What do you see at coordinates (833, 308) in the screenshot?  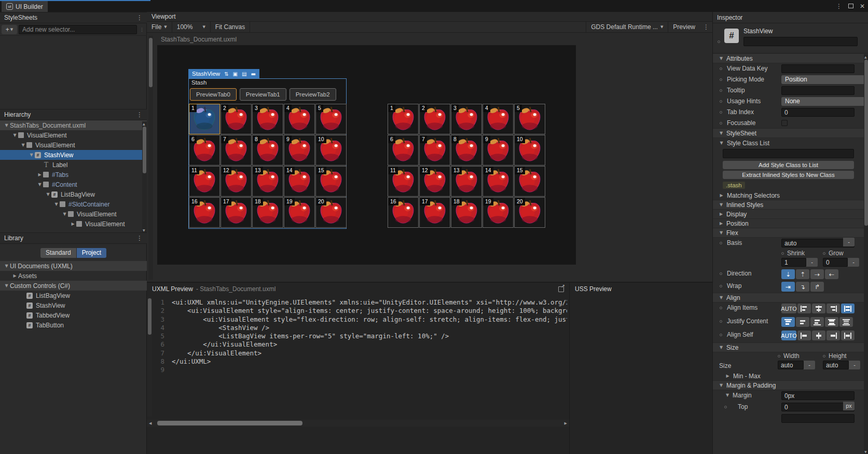 I see `align-items-flex-end-button` at bounding box center [833, 308].